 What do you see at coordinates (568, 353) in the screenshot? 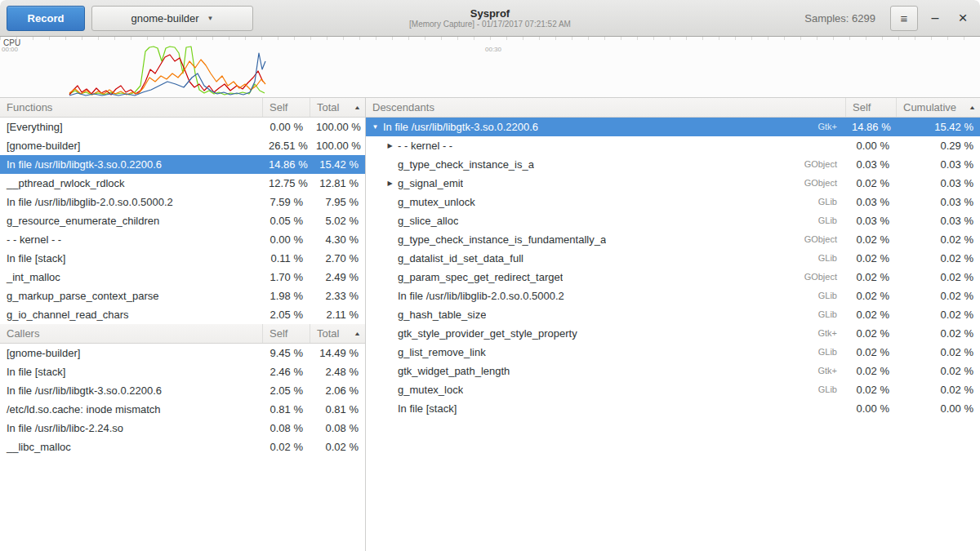
I see `function-name: g_list_remove_link` at bounding box center [568, 353].